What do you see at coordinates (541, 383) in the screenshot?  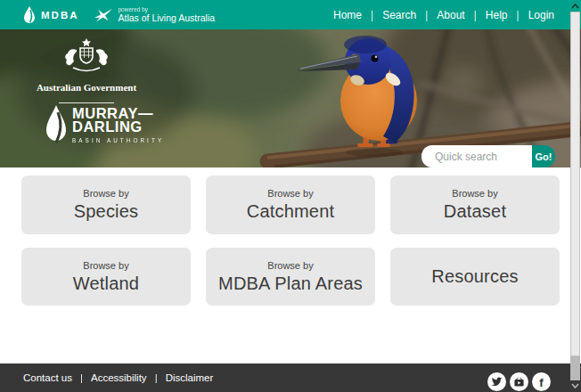 I see `facebook-icon: f` at bounding box center [541, 383].